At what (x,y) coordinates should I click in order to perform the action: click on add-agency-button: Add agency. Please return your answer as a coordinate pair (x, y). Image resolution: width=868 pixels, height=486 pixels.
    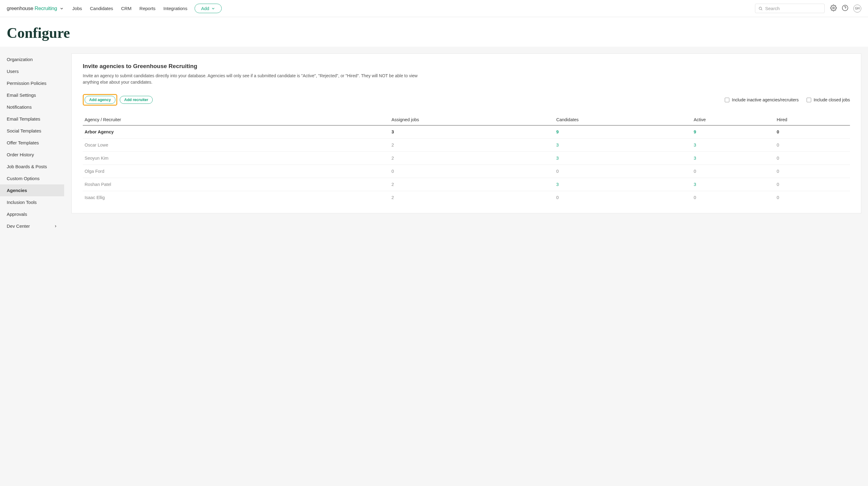
    Looking at the image, I should click on (100, 100).